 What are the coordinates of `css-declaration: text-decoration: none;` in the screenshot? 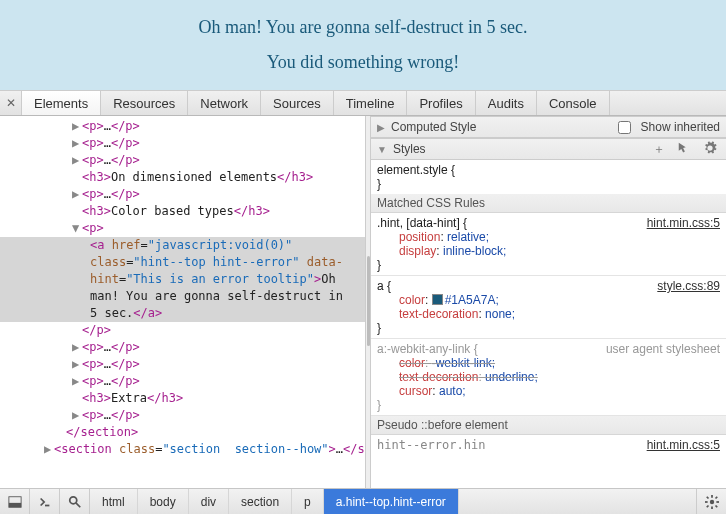 It's located at (560, 314).